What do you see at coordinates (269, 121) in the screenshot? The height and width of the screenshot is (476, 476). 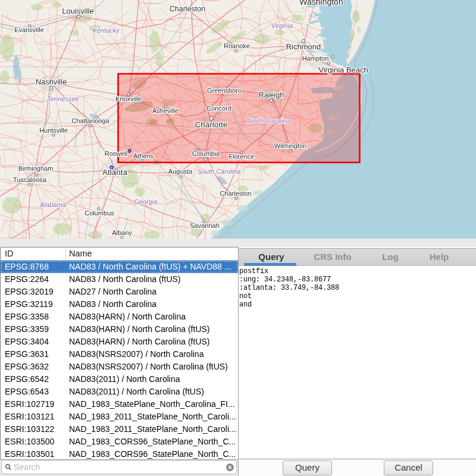 I see `svg-text: North Carolina` at bounding box center [269, 121].